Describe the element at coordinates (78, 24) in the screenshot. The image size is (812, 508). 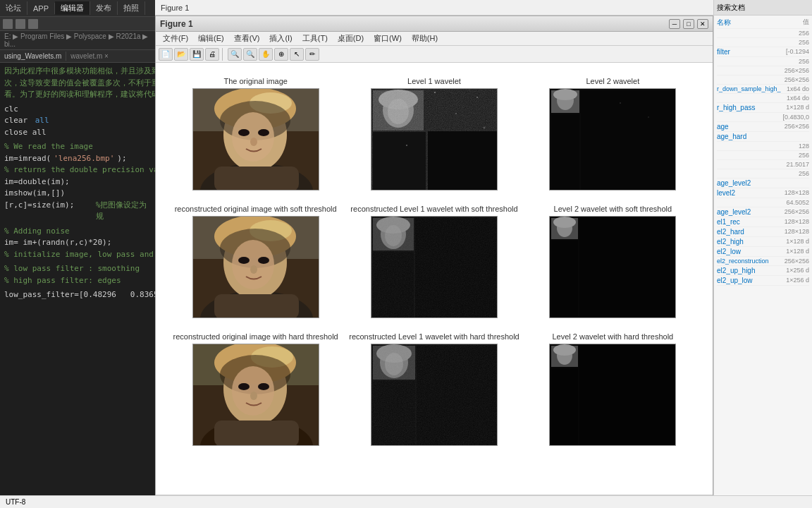
I see `editor-toolbar` at that location.